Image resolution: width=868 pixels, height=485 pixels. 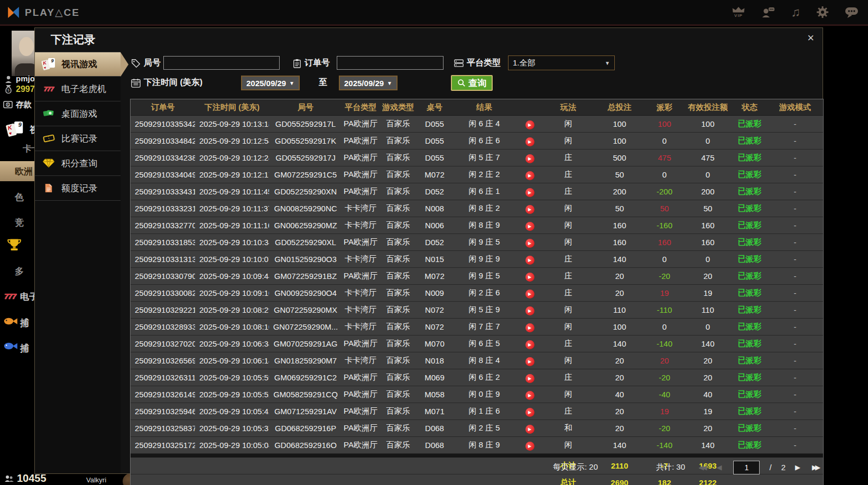 I want to click on sidebar-item-duo: 多, so click(x=19, y=272).